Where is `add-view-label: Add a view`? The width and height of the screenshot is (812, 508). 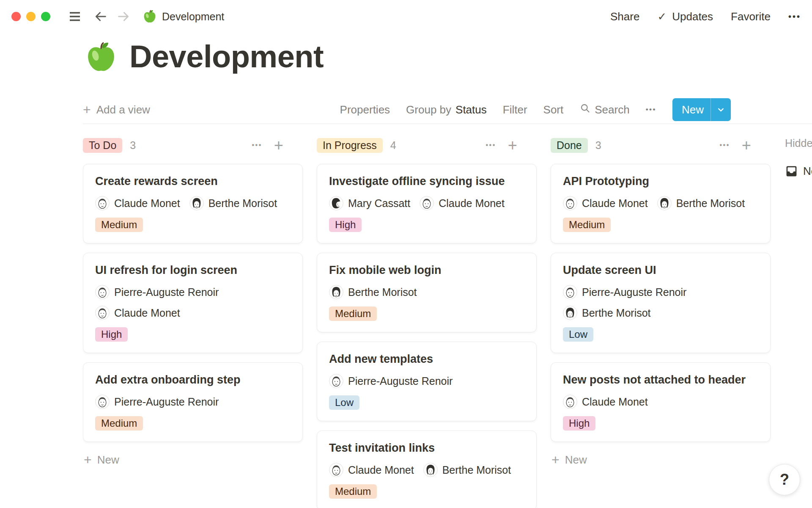 add-view-label: Add a view is located at coordinates (123, 110).